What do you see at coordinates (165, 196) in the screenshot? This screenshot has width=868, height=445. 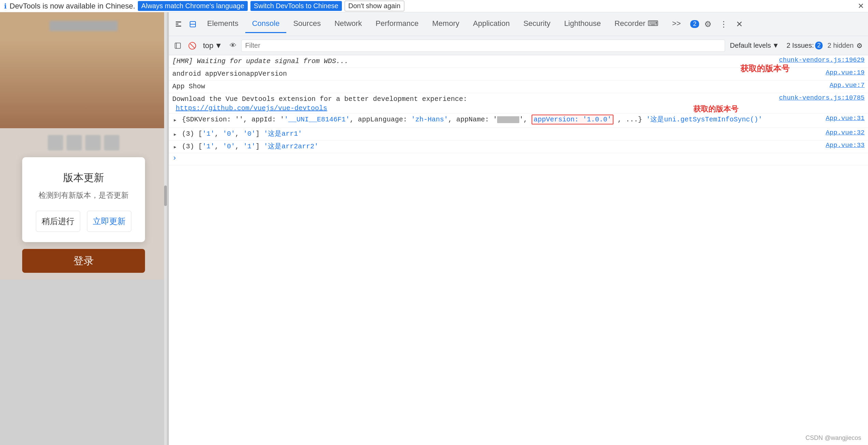 I see `scroll-thumb` at bounding box center [165, 196].